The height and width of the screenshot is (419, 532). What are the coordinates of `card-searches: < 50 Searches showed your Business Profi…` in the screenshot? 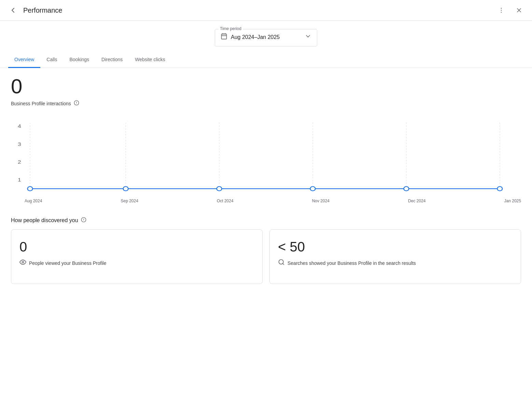 It's located at (395, 257).